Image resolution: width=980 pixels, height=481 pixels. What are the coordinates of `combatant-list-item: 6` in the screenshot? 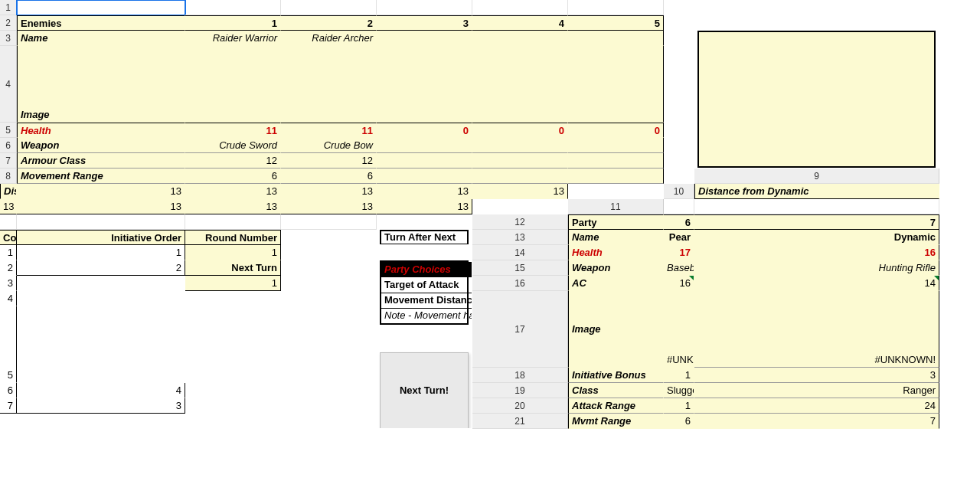 It's located at (8, 391).